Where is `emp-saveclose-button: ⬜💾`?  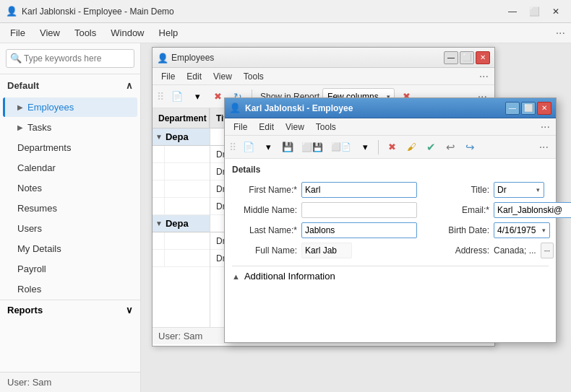
emp-saveclose-button: ⬜💾 is located at coordinates (312, 147).